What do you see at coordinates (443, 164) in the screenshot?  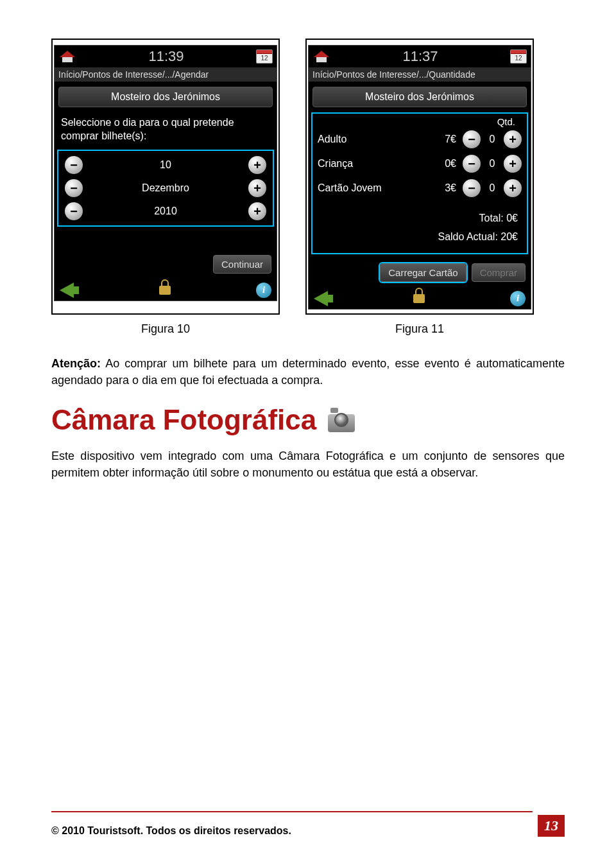 I see `ticket-price: 0€` at bounding box center [443, 164].